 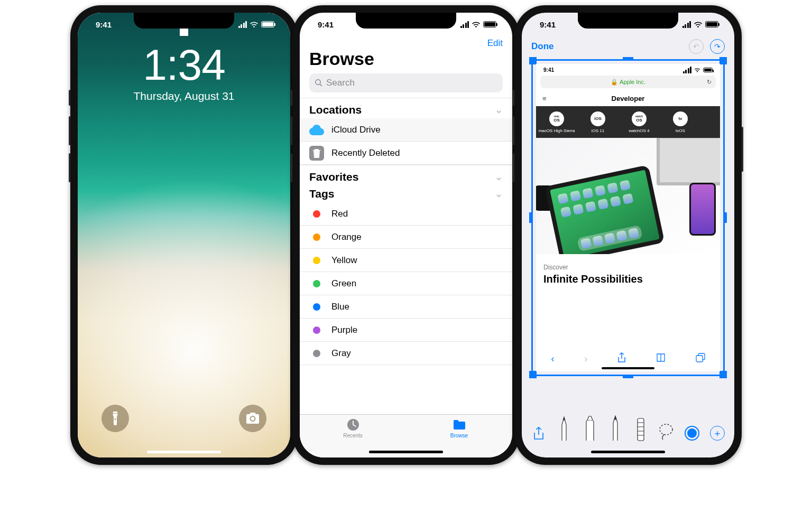 What do you see at coordinates (542, 46) in the screenshot?
I see `done-button: Done` at bounding box center [542, 46].